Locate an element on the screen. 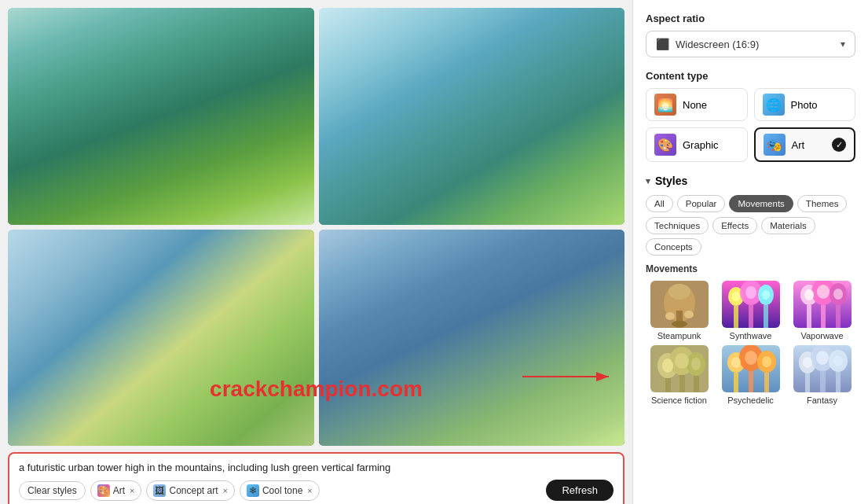 The width and height of the screenshot is (868, 504). movement-psychedelic: Psychedelic is located at coordinates (751, 375).